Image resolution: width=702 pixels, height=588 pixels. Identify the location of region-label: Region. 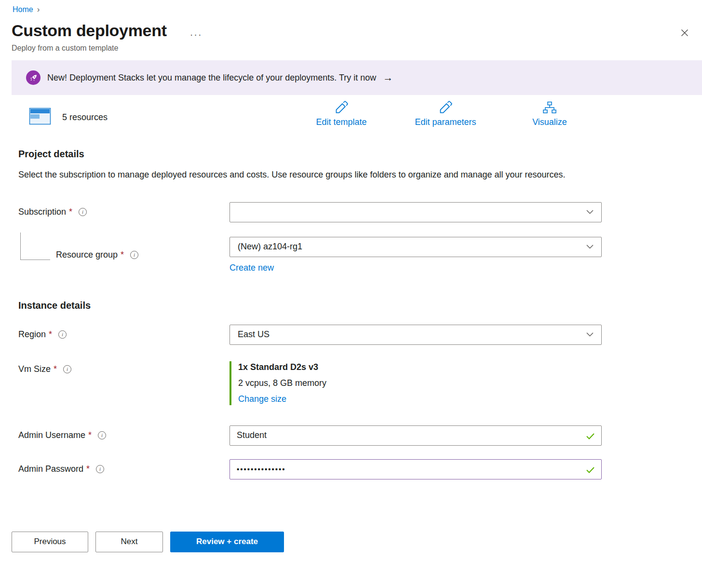
(32, 335).